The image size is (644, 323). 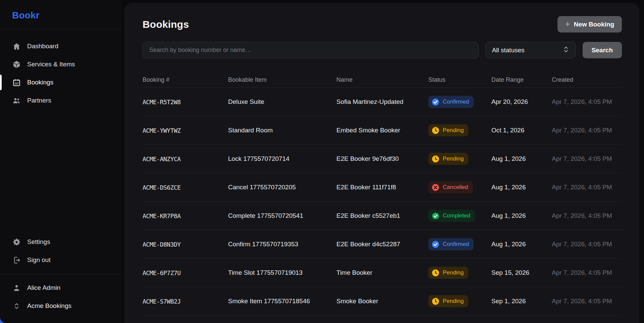 I want to click on sidebar-item-label: Services & Items, so click(x=51, y=64).